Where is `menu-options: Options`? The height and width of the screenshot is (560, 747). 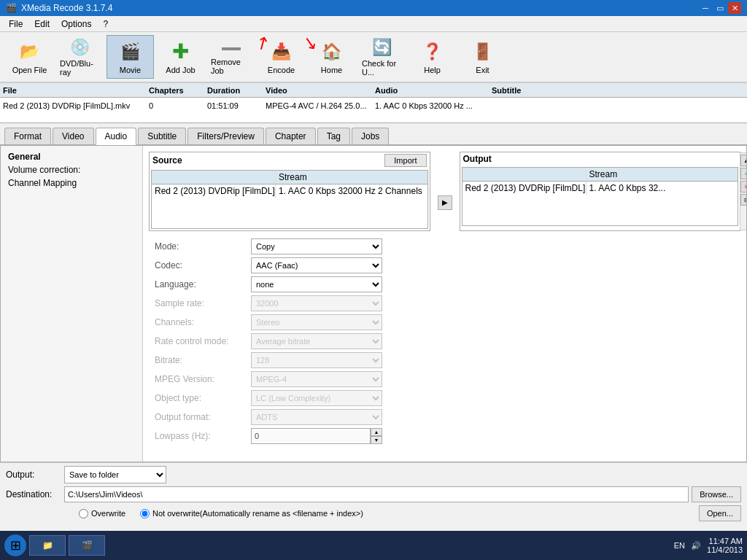
menu-options: Options is located at coordinates (76, 24).